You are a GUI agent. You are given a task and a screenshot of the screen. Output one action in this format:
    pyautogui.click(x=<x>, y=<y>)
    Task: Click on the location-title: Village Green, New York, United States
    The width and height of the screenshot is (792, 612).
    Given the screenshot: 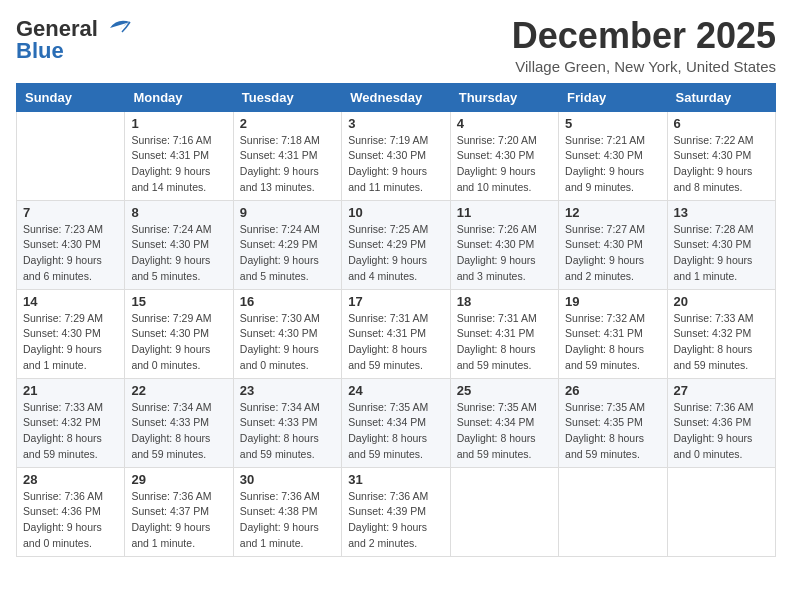 What is the action you would take?
    pyautogui.click(x=644, y=66)
    